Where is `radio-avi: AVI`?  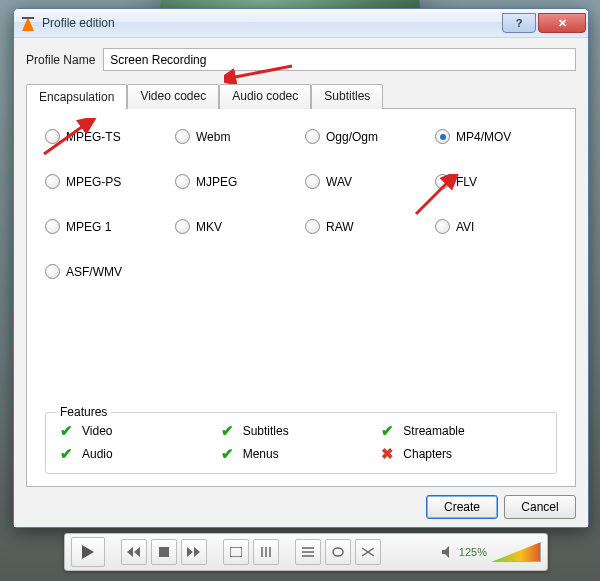
radio-avi: AVI is located at coordinates (496, 226).